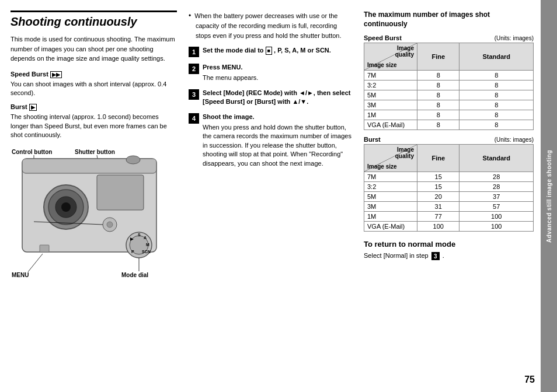 The height and width of the screenshot is (392, 557). I want to click on th-diagonal-inner-burst: Imagequality Image size, so click(391, 158).